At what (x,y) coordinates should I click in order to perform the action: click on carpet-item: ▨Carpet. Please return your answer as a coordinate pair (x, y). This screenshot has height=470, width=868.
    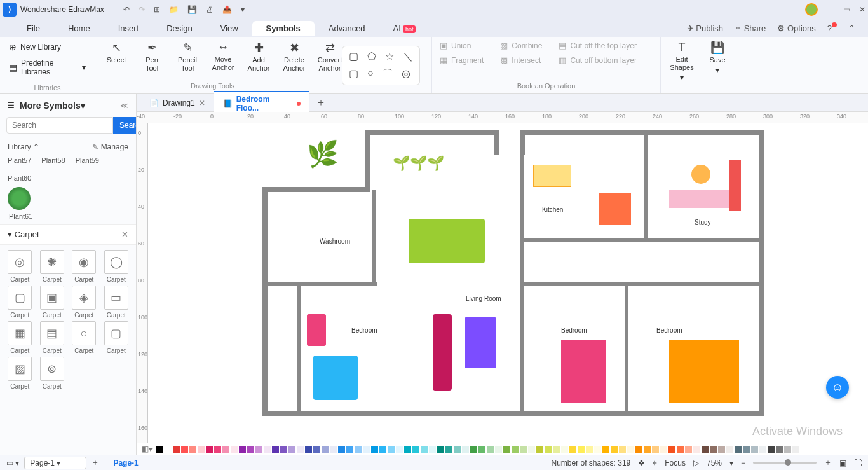
    Looking at the image, I should click on (20, 373).